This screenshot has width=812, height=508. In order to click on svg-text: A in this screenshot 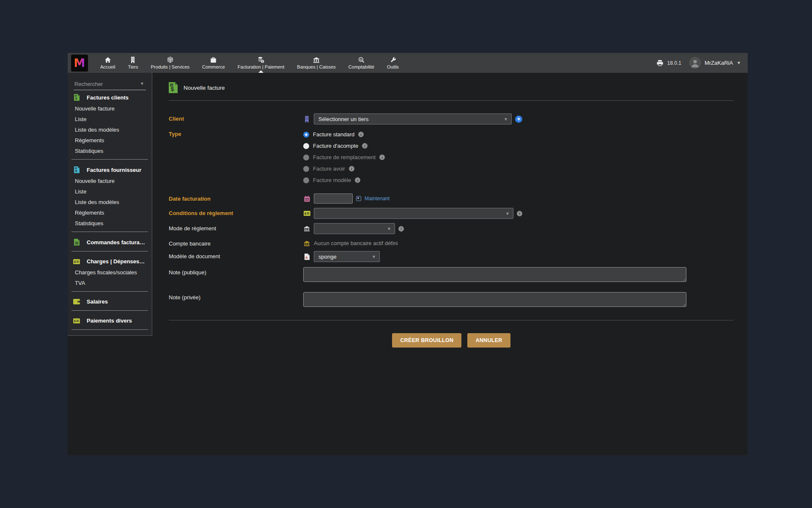, I will do `click(307, 257)`.